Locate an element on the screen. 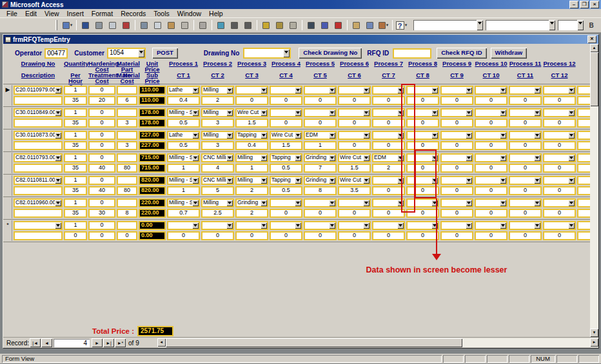 The height and width of the screenshot is (364, 601). form-close-button: × is located at coordinates (592, 39).